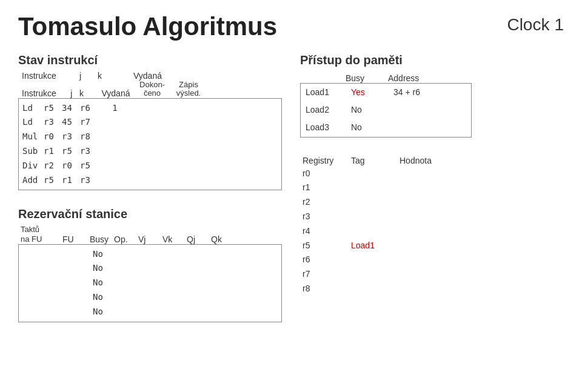 This screenshot has width=582, height=392. What do you see at coordinates (375, 161) in the screenshot?
I see `reg-h-tag: Tag` at bounding box center [375, 161].